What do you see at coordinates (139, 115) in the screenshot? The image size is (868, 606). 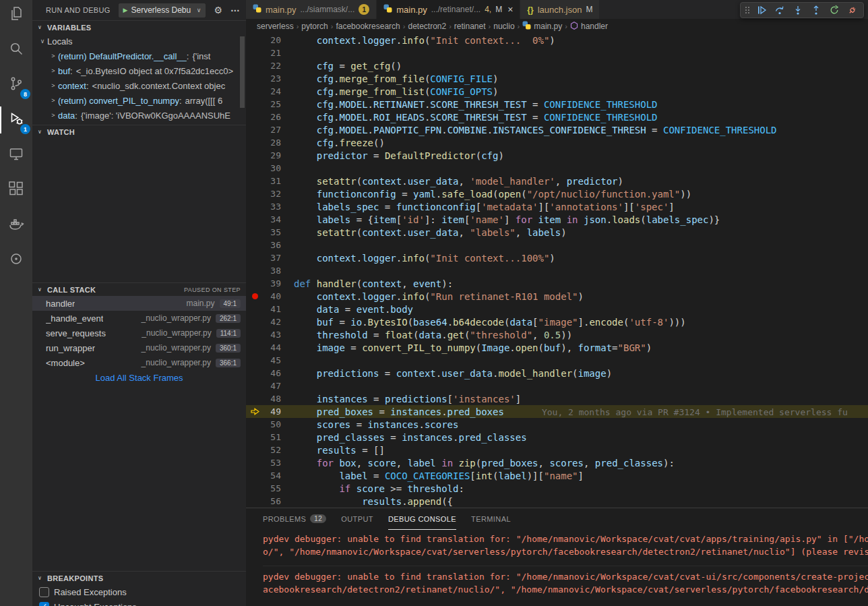 I see `variable-row: >data:{'image': 'iVBORw0KGgoAAAANSUhE` at bounding box center [139, 115].